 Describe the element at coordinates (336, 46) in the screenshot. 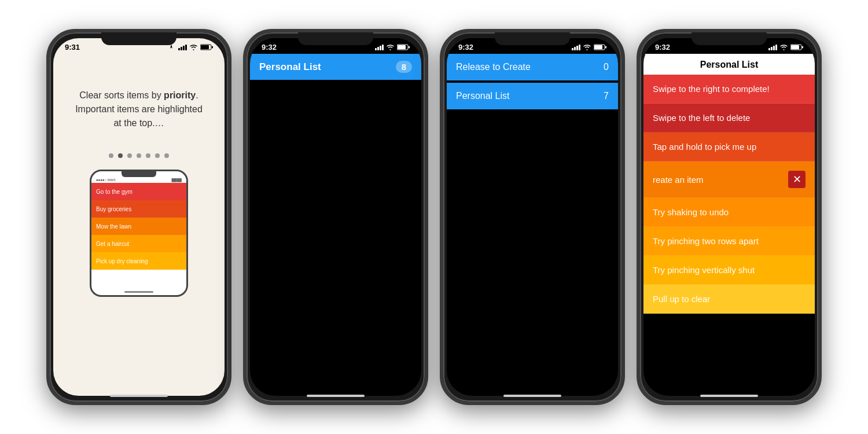

I see `status-bar-2: 9:32` at that location.